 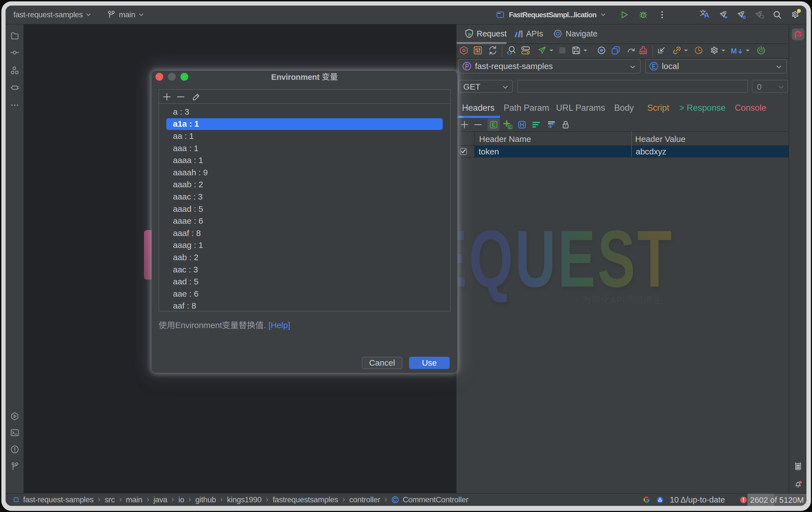 What do you see at coordinates (279, 325) in the screenshot?
I see `help-link: [Help]` at bounding box center [279, 325].